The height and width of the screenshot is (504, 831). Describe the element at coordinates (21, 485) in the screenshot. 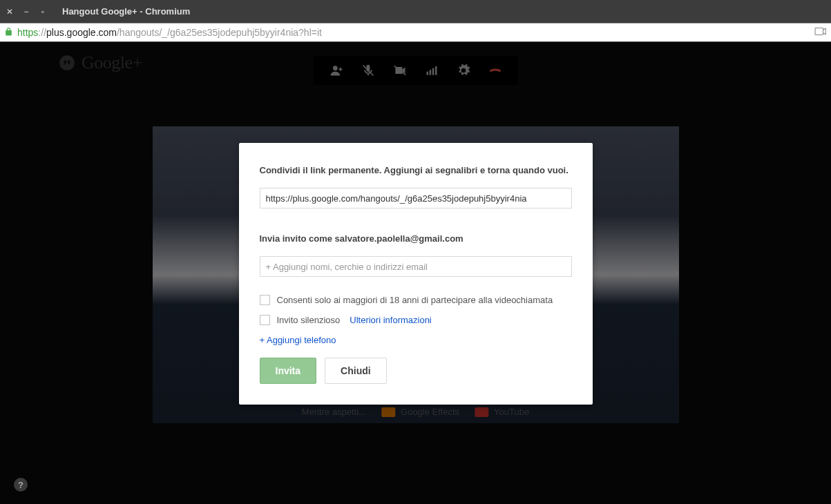

I see `help-button: ?` at that location.